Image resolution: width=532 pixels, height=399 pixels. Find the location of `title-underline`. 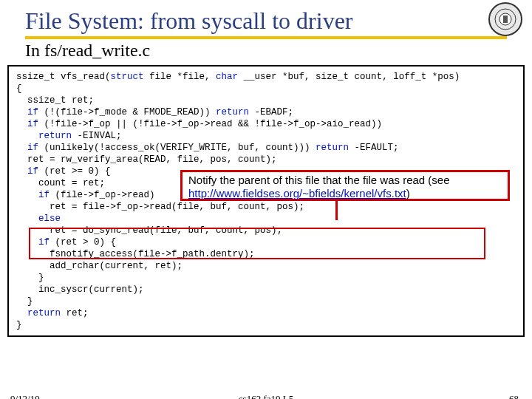

title-underline is located at coordinates (266, 38).